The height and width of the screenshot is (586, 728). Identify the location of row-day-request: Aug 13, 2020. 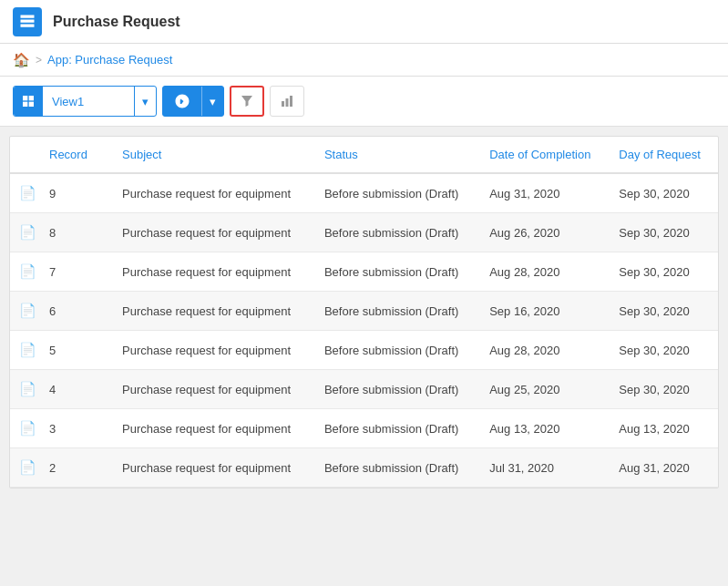
(663, 428).